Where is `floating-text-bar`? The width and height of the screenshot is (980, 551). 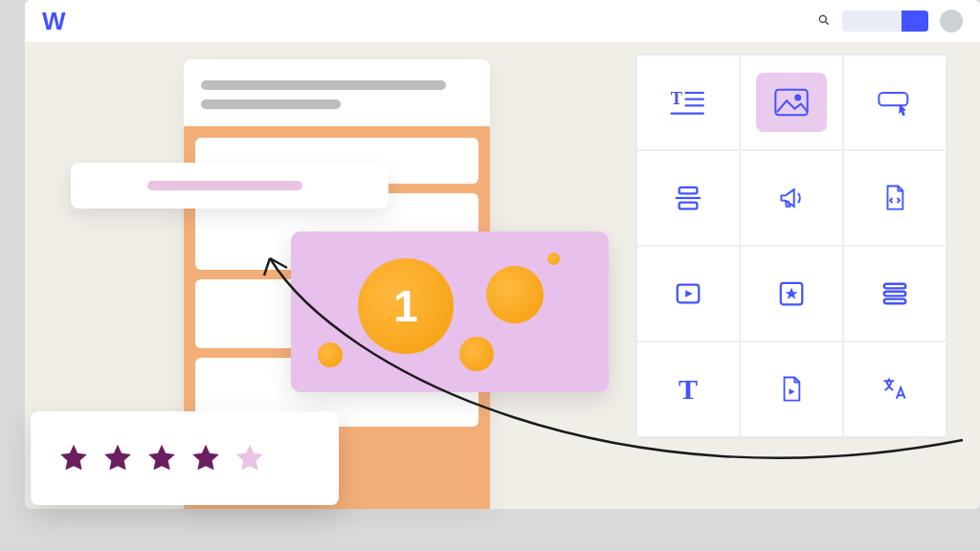 floating-text-bar is located at coordinates (230, 186).